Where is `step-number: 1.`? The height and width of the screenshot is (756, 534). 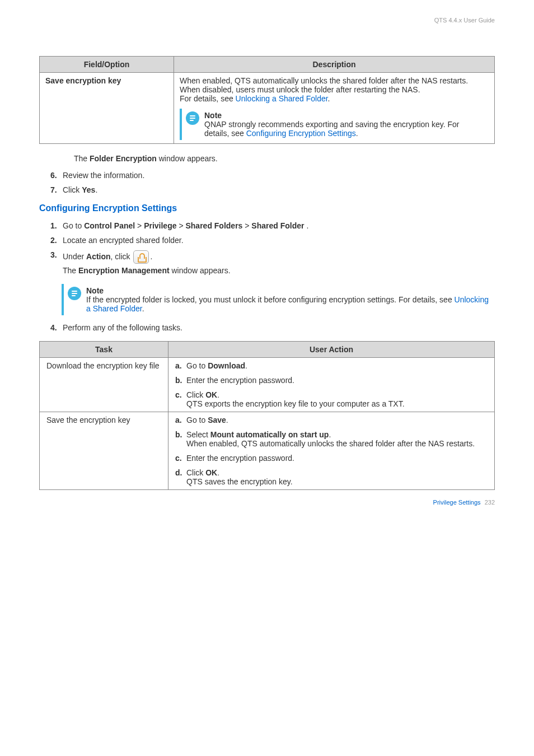 step-number: 1. is located at coordinates (57, 226).